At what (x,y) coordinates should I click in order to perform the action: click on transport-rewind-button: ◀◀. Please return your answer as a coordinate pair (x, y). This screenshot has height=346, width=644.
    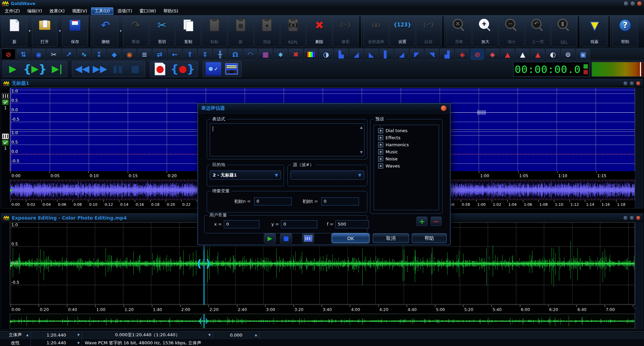
    Looking at the image, I should click on (82, 69).